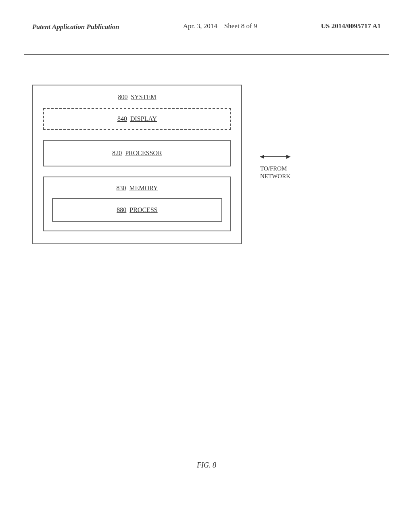 This screenshot has height=532, width=413. What do you see at coordinates (137, 153) in the screenshot?
I see `processor-label: 820 PROCESSOR` at bounding box center [137, 153].